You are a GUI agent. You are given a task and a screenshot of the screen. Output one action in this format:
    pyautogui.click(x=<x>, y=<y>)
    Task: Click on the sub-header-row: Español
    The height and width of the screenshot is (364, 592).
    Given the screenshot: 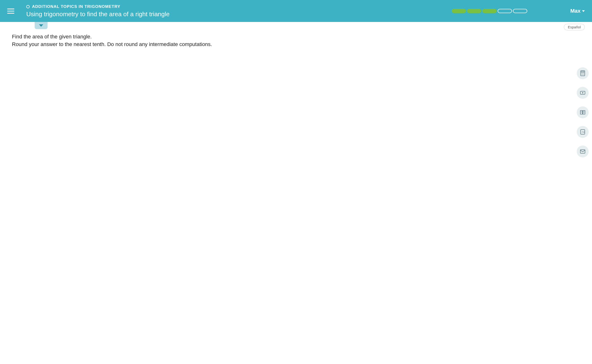 What is the action you would take?
    pyautogui.click(x=296, y=27)
    